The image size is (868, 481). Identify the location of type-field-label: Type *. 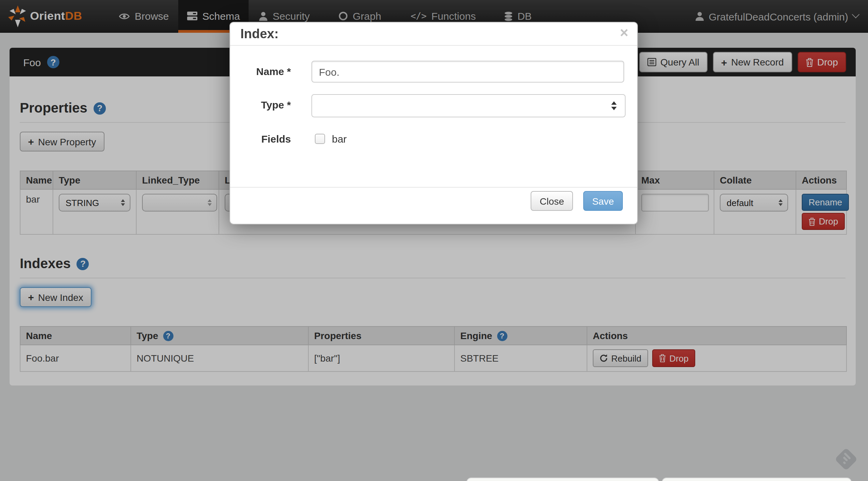
(261, 102).